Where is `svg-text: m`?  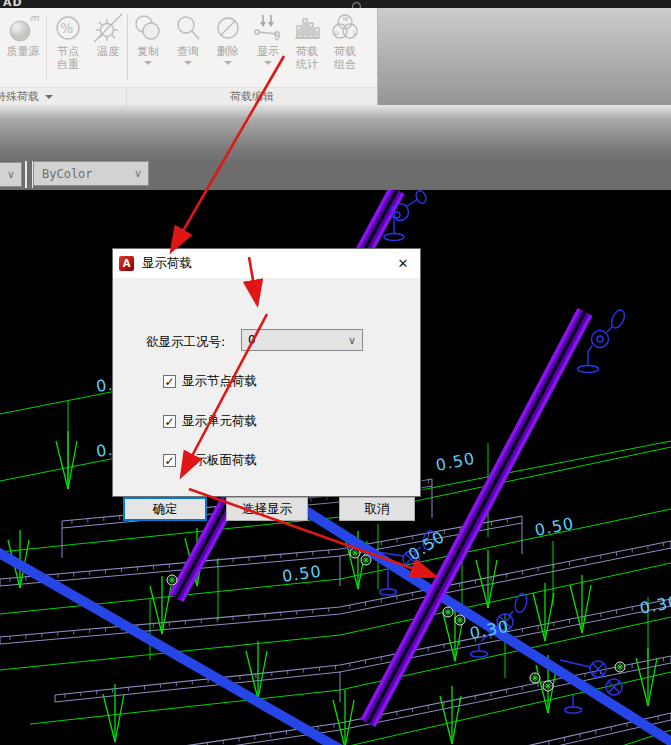
svg-text: m is located at coordinates (34, 18).